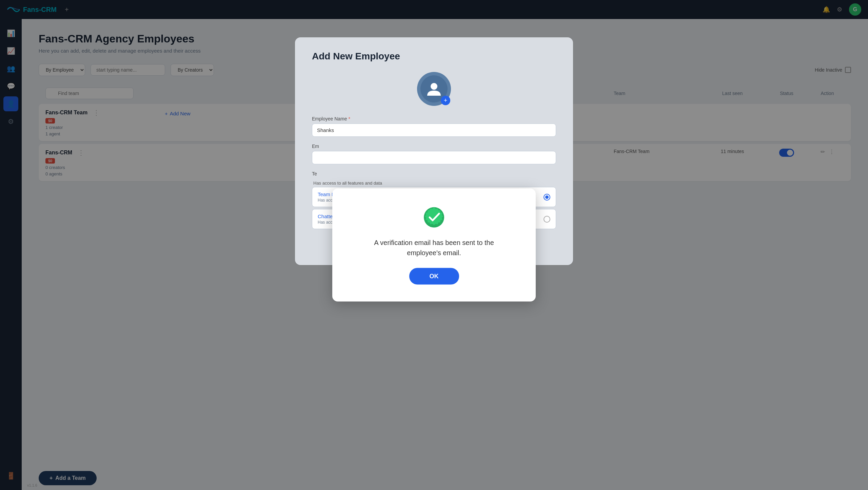 Image resolution: width=868 pixels, height=490 pixels. I want to click on email-label: Em, so click(434, 146).